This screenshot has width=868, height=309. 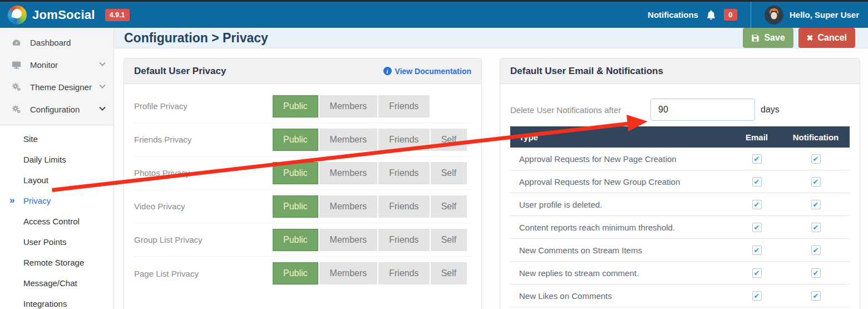 I want to click on brand: JomSocial 4.9.1, so click(x=69, y=15).